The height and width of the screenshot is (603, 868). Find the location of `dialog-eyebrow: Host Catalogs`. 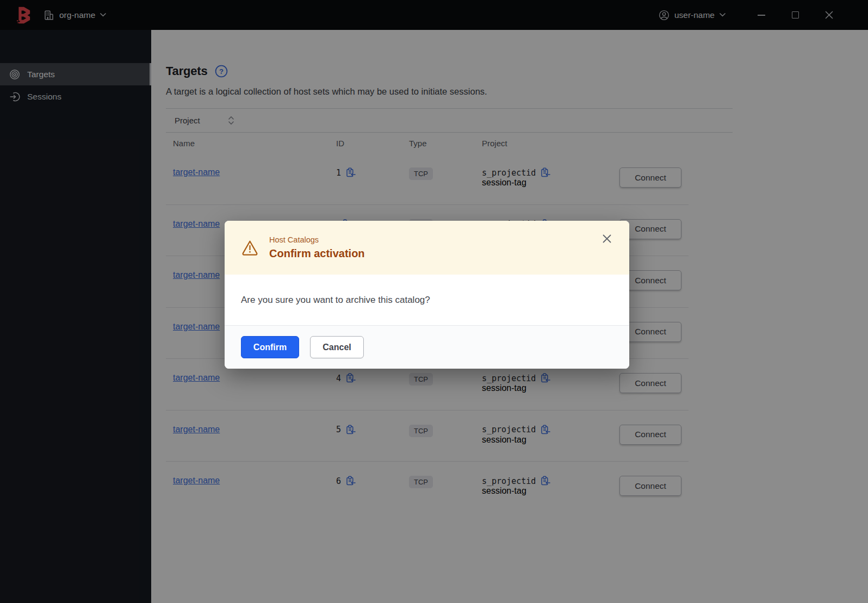

dialog-eyebrow: Host Catalogs is located at coordinates (317, 240).